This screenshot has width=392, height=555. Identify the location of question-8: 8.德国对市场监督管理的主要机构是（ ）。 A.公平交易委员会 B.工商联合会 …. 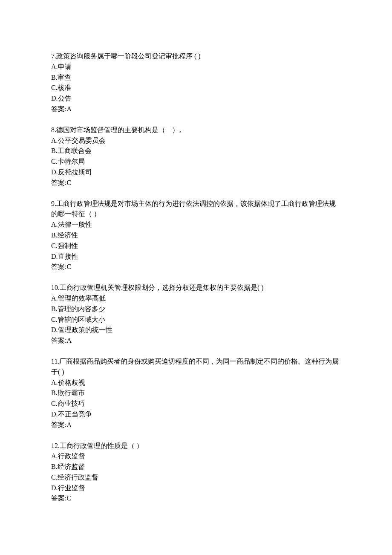
(196, 157).